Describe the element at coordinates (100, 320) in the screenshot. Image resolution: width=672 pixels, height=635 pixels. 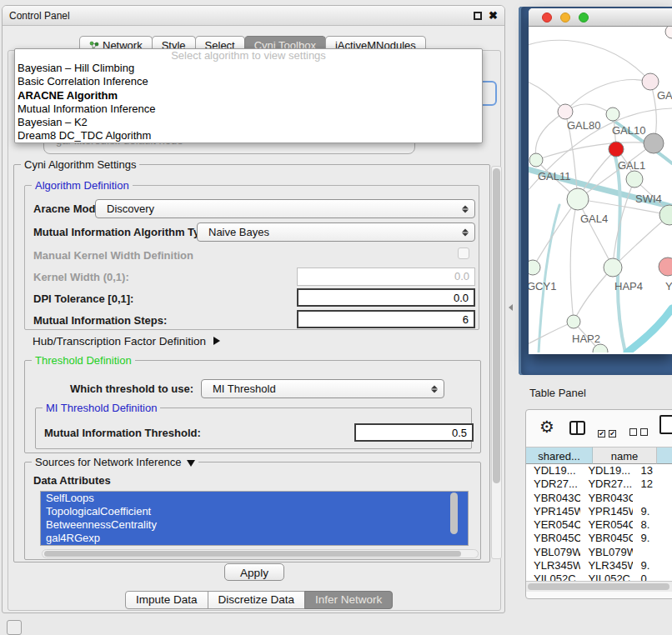
I see `mi-steps-label: Mutual Information Steps:` at that location.